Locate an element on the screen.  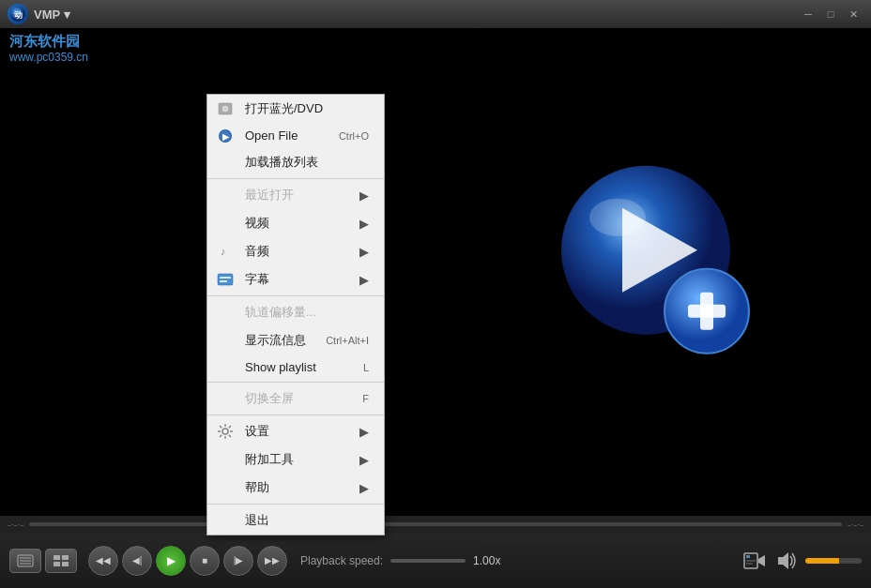
menu-label-settings: 设置 is located at coordinates (257, 431).